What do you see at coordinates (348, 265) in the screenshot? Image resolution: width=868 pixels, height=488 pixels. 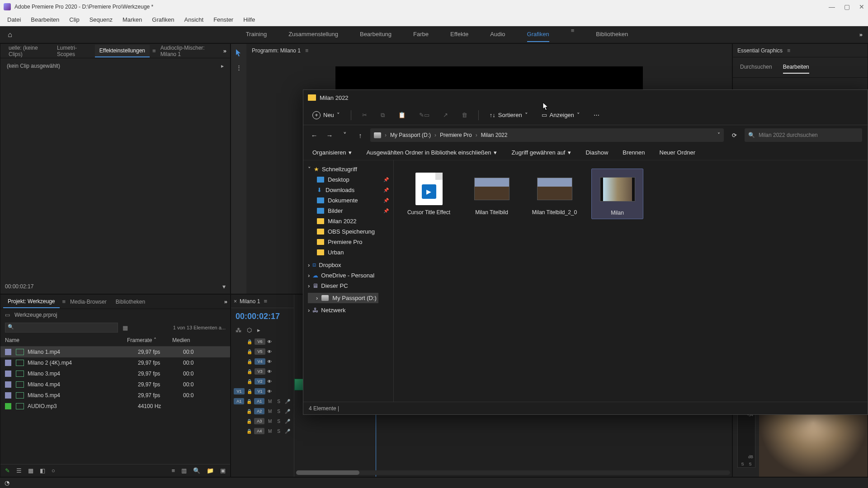 I see `sidebar-dropbox: ›⧈Dropbox` at bounding box center [348, 265].